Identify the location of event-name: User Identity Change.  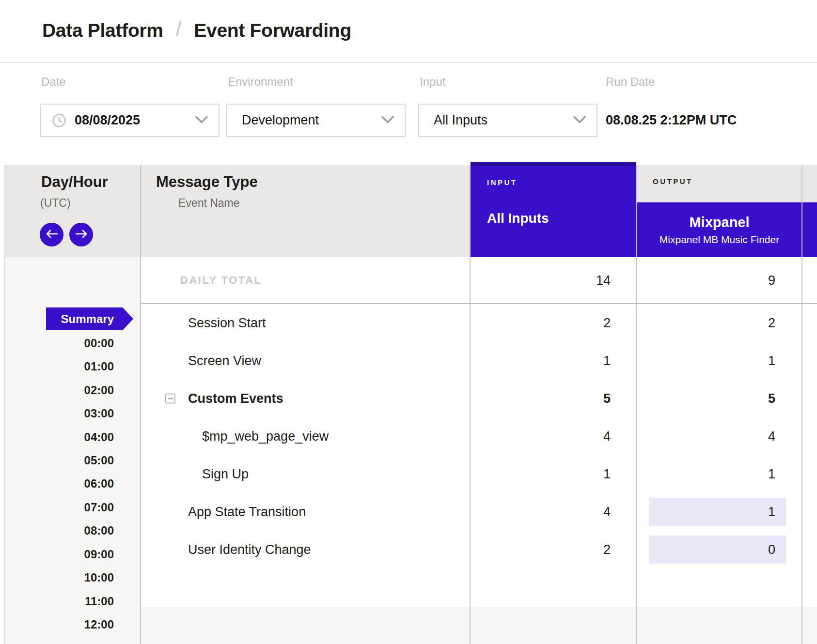
(250, 550).